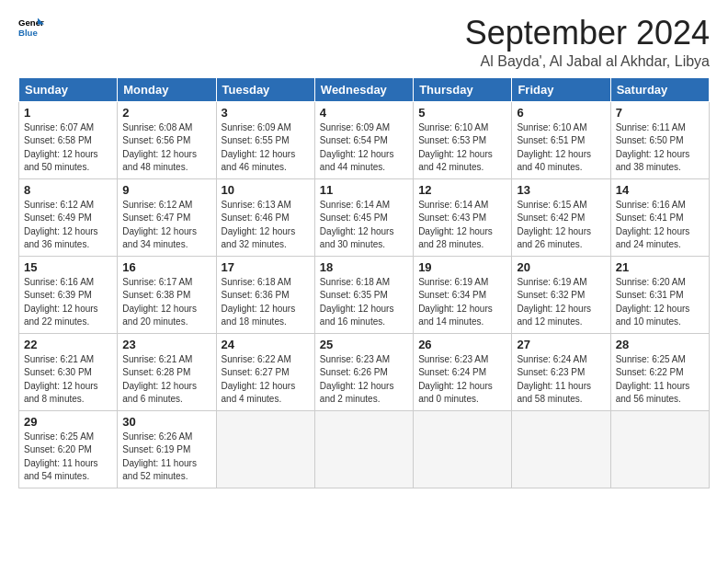  I want to click on day-info: Sunrise: 6:13 AMSunset: 6:46 PMDaylight:…, so click(259, 224).